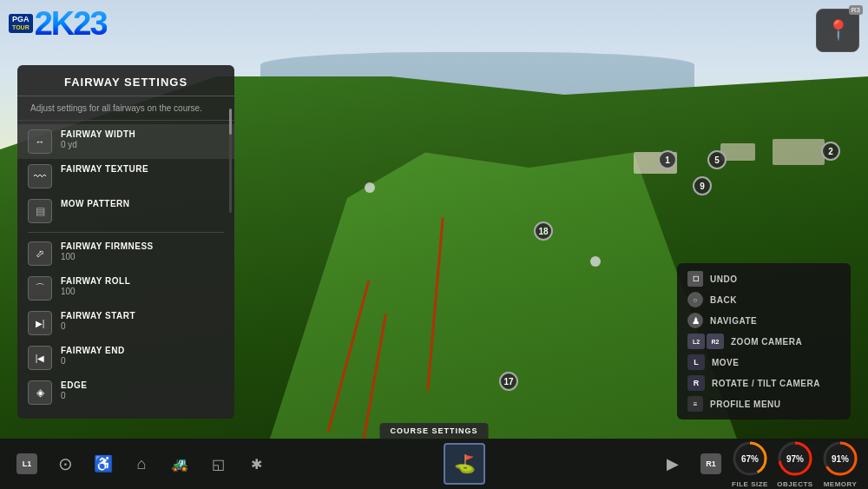  I want to click on setting-fairway-texture: 〰 FAIRWAY TEXTURE, so click(126, 176).